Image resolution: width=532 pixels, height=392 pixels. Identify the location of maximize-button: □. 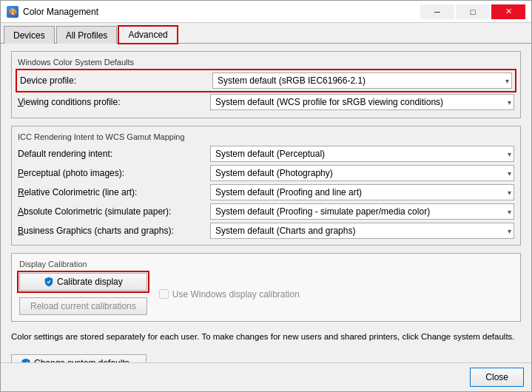
(473, 12).